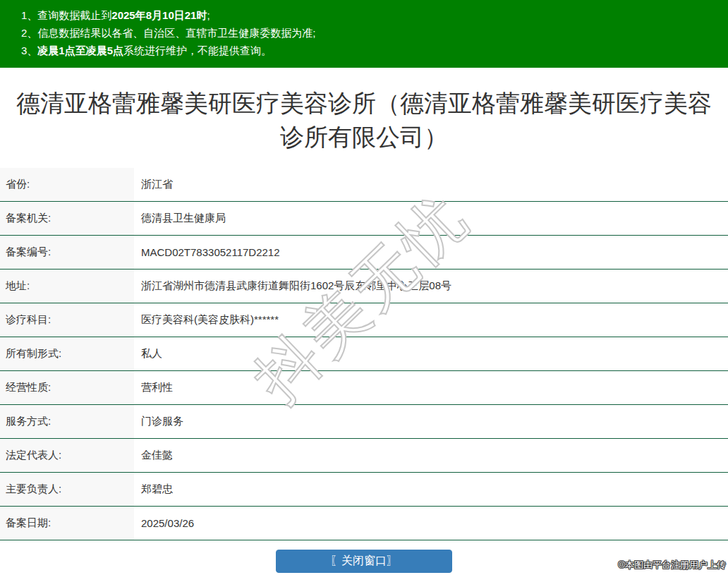  What do you see at coordinates (30, 51) in the screenshot?
I see `notice-text: 3、` at bounding box center [30, 51].